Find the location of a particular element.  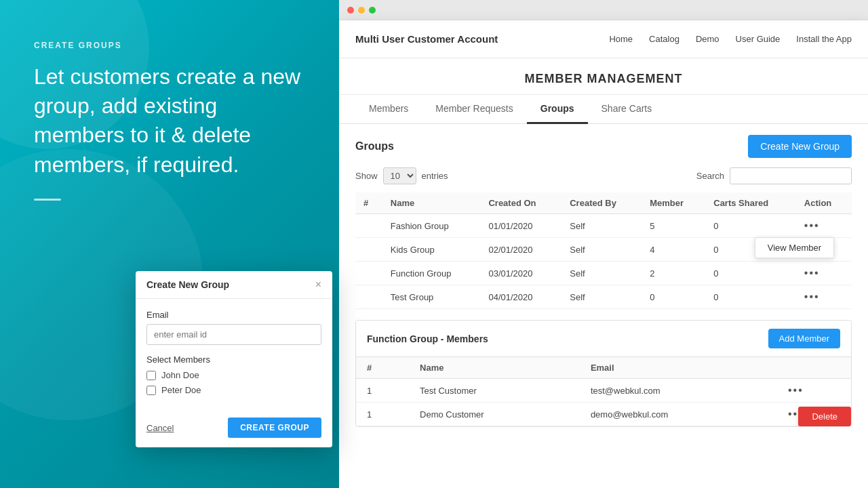

nav-links: Home Catalog Demo User Guide Install the… is located at coordinates (730, 39).